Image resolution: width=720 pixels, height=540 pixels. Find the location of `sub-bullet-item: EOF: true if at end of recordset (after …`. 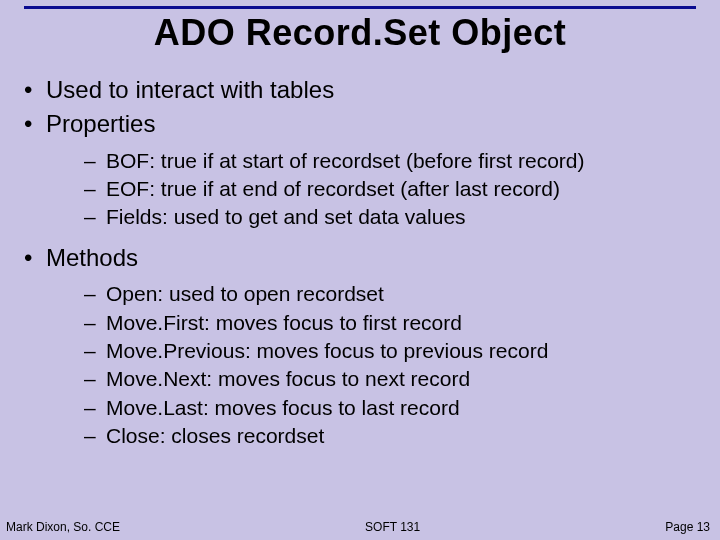

sub-bullet-item: EOF: true if at end of recordset (after … is located at coordinates (371, 189).